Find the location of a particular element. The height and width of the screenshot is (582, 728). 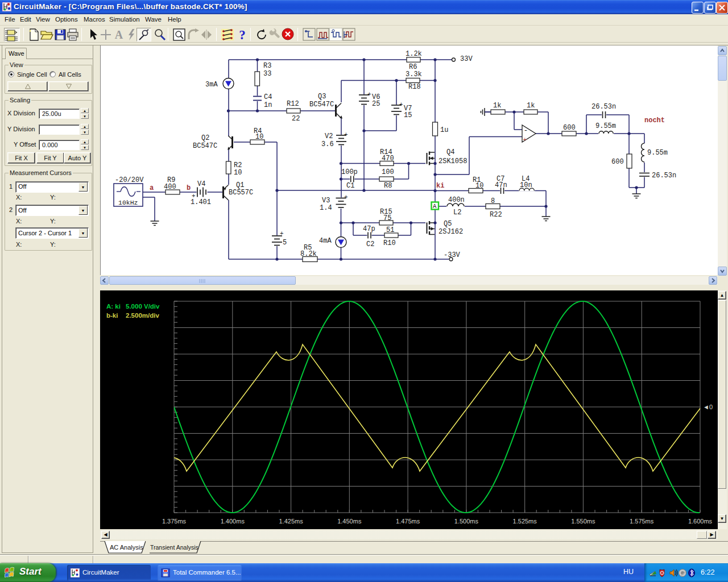

svg-text: V4 is located at coordinates (201, 184).